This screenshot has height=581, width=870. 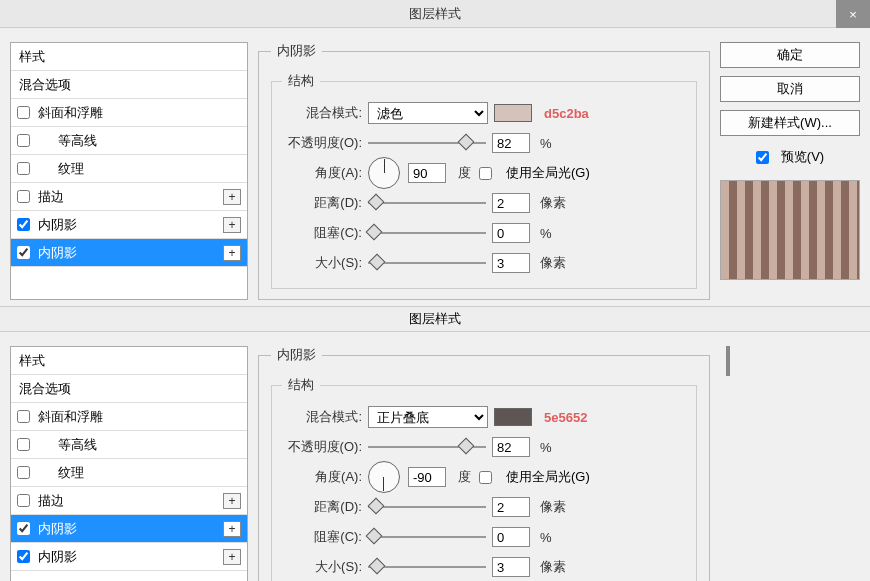 What do you see at coordinates (322, 447) in the screenshot?
I see `opacity-label: 不透明度(O):` at bounding box center [322, 447].